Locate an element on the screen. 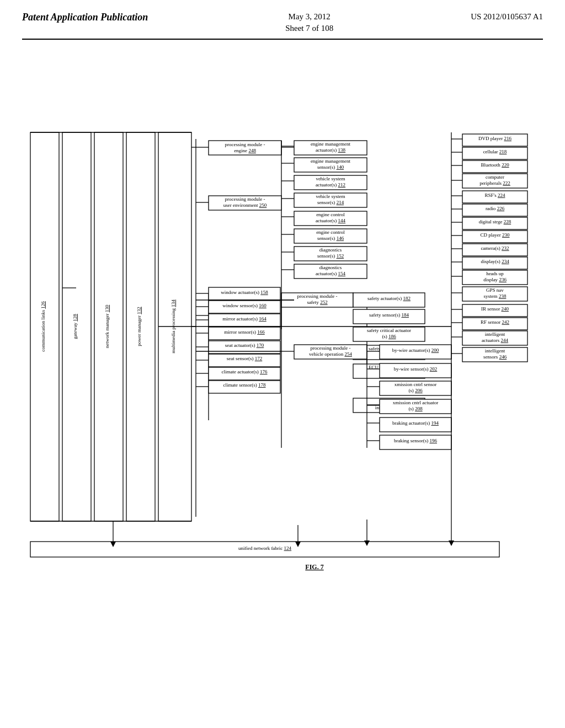 The height and width of the screenshot is (728, 565). svg-text:engine managementactuator(s) 1: engine managementactuator(s) 138 is located at coordinates (331, 147).